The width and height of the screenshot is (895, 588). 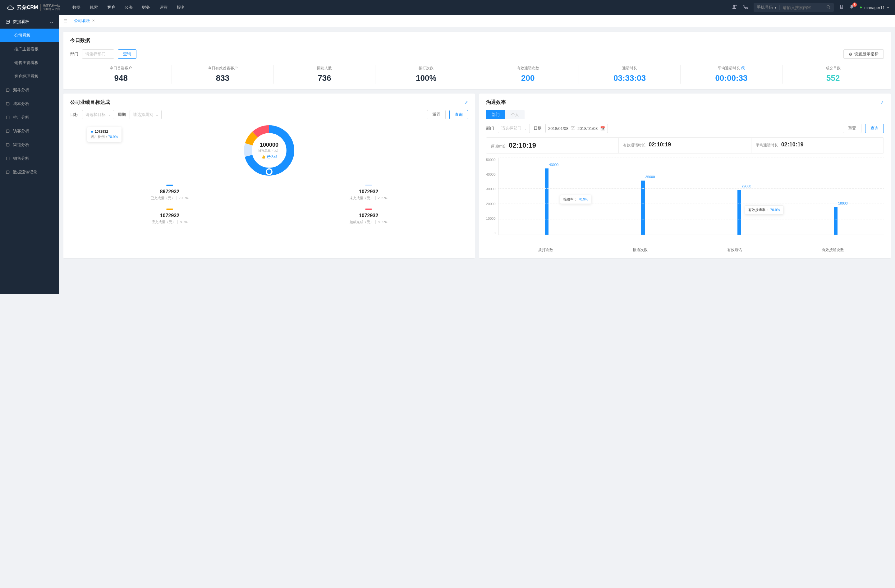 I want to click on sidebar-group-header: 数据看板 ︿, so click(x=29, y=22).